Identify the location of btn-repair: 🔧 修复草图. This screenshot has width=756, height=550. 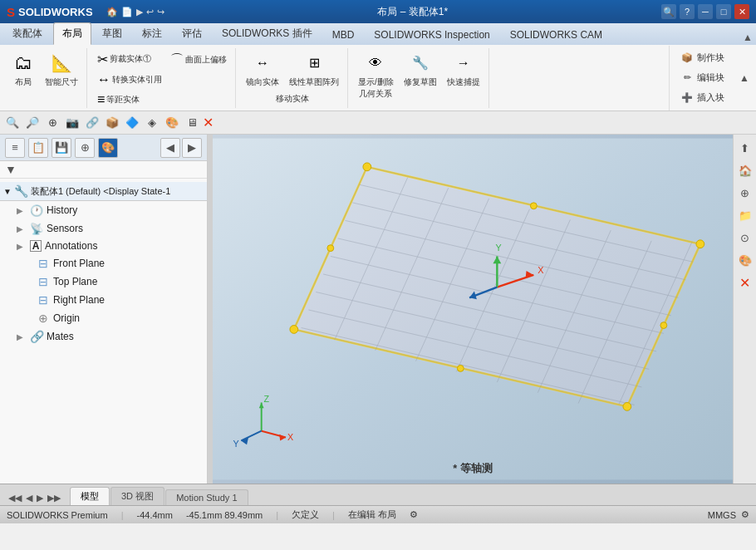
(420, 70).